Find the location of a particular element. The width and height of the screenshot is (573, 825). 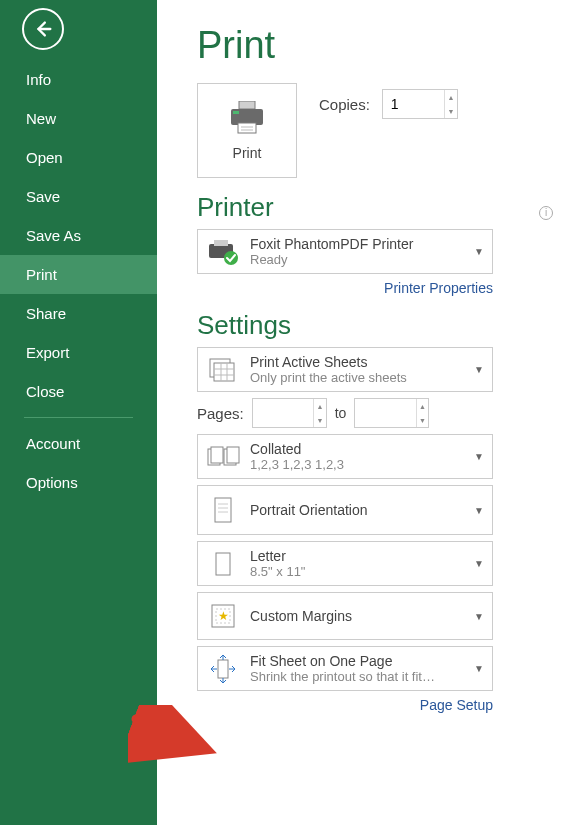

sidebar-item-info: Info is located at coordinates (78, 80).